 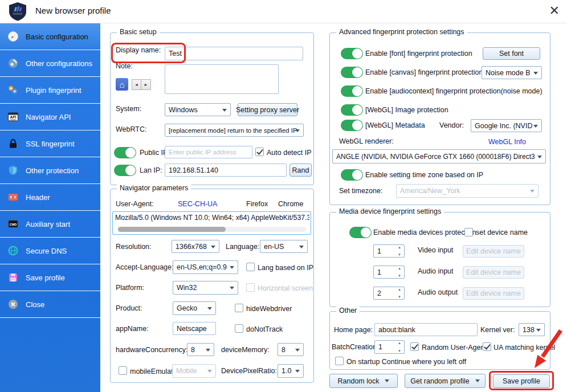 I want to click on timezone-by-ip-toggle, so click(x=352, y=175).